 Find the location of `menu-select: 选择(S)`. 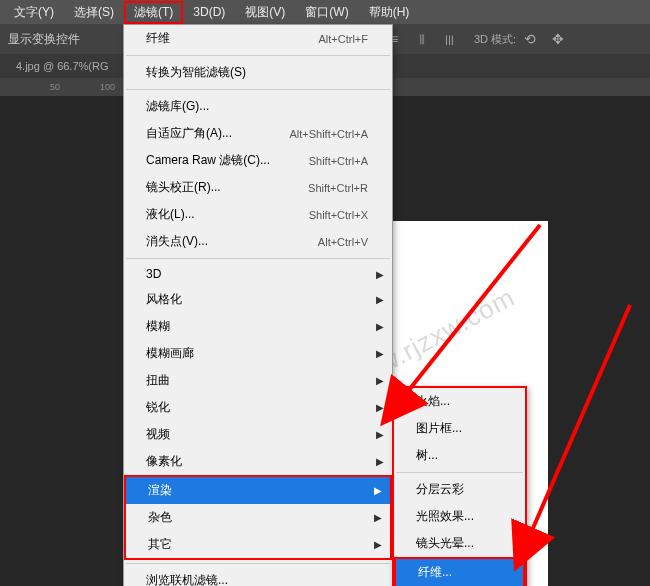

menu-select: 选择(S) is located at coordinates (94, 12).